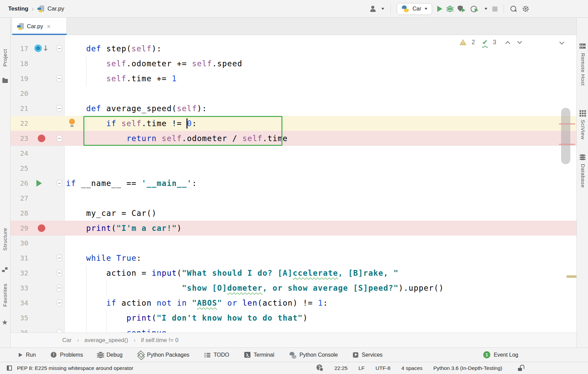  What do you see at coordinates (42, 49) in the screenshot?
I see `override-marker-icon: ↓` at bounding box center [42, 49].